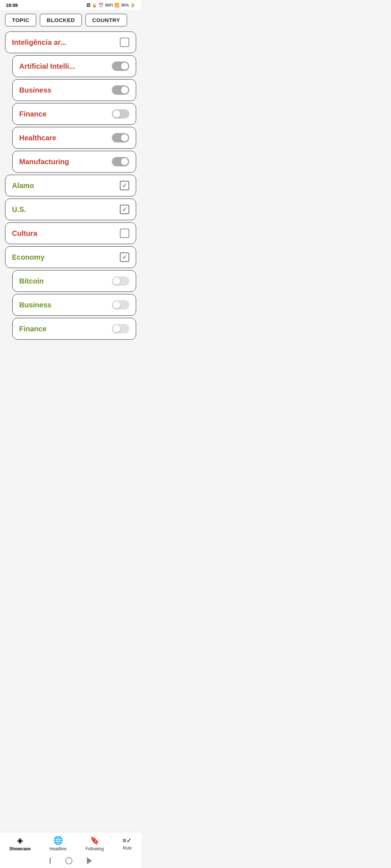 This screenshot has width=391, height=868. Describe the element at coordinates (74, 66) in the screenshot. I see `list-item-artificial: Artificial Intelli...` at that location.